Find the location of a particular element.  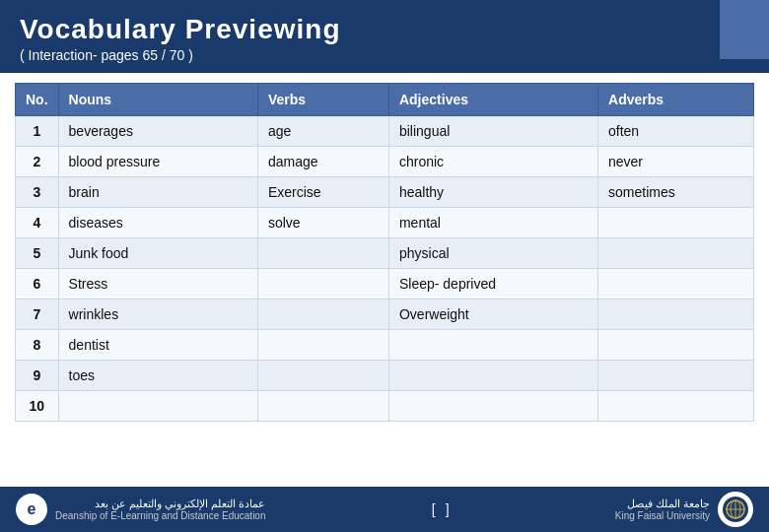

cell-no: 10 is located at coordinates (37, 406).